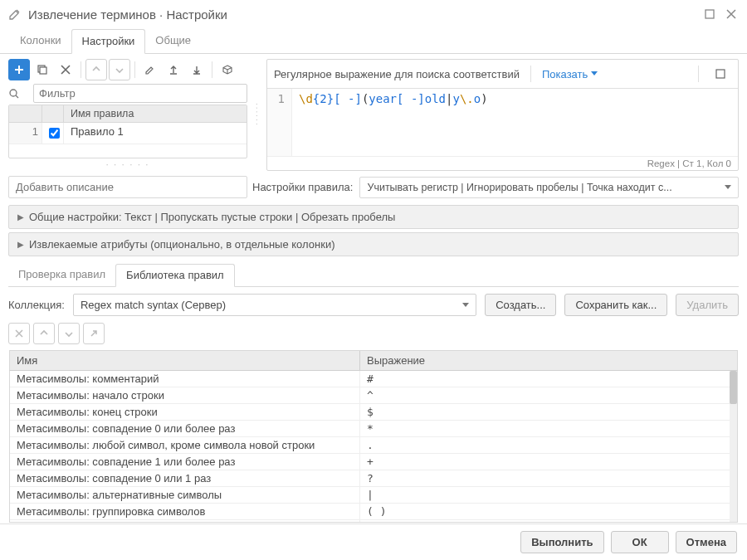 The image size is (747, 560). I want to click on library-toolbar, so click(374, 334).